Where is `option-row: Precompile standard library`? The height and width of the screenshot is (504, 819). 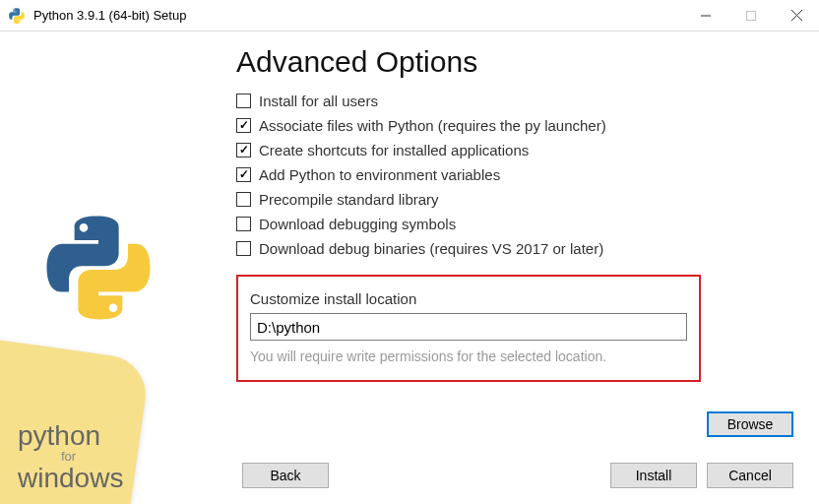
option-row: Precompile standard library is located at coordinates (515, 199).